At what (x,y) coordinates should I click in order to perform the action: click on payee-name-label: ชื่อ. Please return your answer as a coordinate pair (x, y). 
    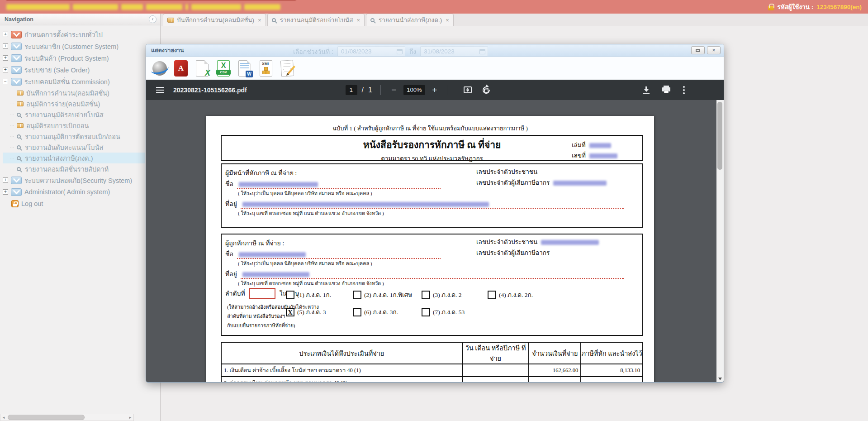
    Looking at the image, I should click on (229, 254).